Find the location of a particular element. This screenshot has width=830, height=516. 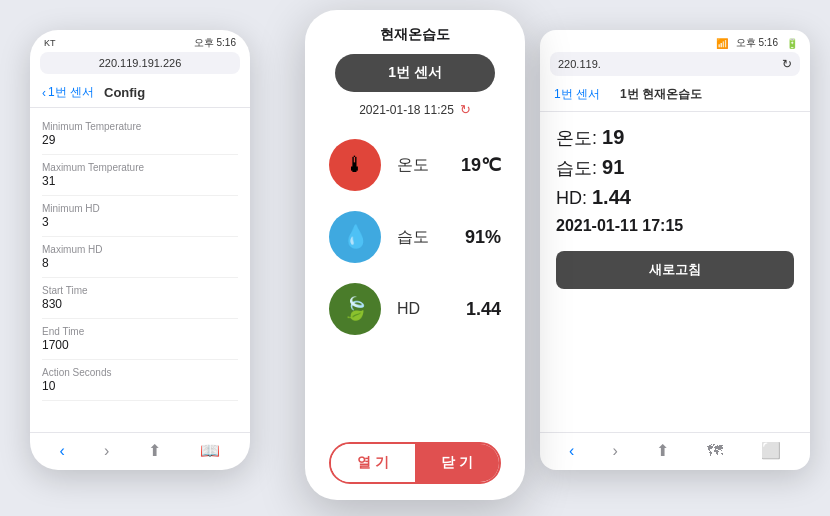

right-url-bar: 220.119. ↻ is located at coordinates (675, 64).